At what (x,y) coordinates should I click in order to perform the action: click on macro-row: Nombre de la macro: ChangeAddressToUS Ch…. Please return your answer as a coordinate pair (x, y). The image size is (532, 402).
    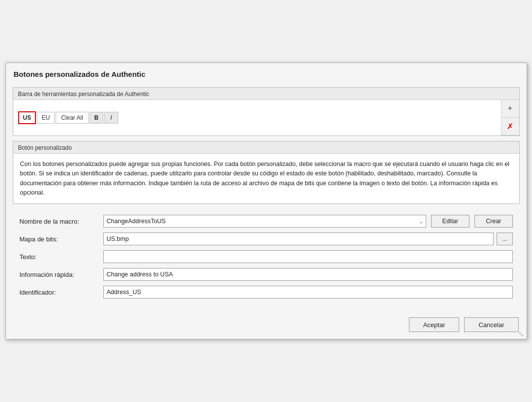
    Looking at the image, I should click on (266, 221).